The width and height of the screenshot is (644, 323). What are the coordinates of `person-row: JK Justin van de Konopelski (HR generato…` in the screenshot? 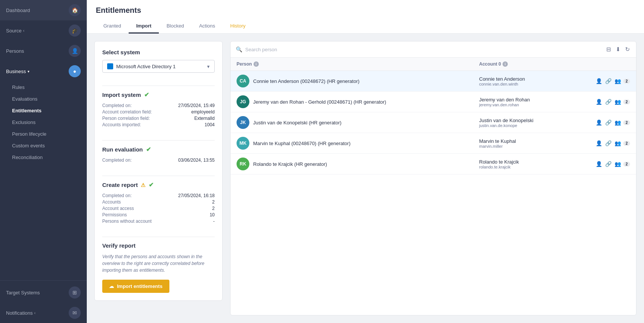 It's located at (433, 123).